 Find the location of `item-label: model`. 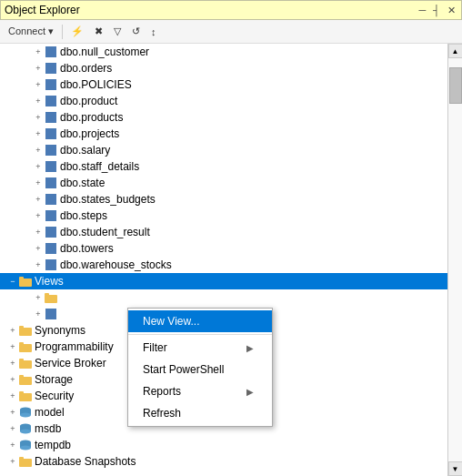

item-label: model is located at coordinates (49, 412).